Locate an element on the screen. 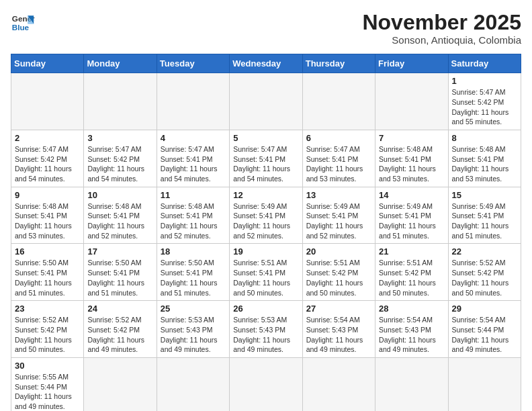 The width and height of the screenshot is (532, 411). day-number: 5 is located at coordinates (266, 138).